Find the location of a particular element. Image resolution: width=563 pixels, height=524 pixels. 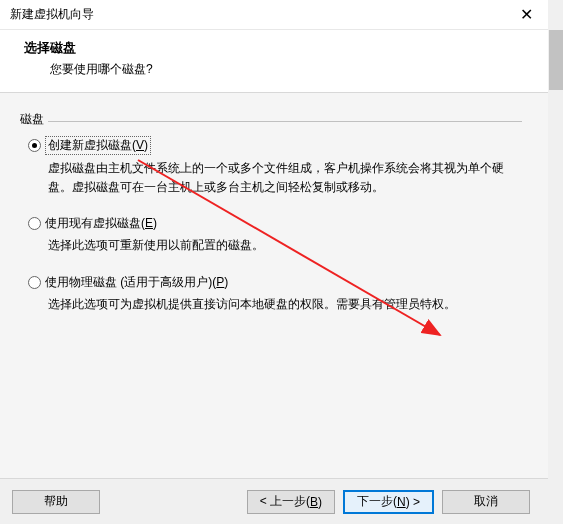

radio-label: 创建新虚拟磁盘(V) is located at coordinates (98, 146).